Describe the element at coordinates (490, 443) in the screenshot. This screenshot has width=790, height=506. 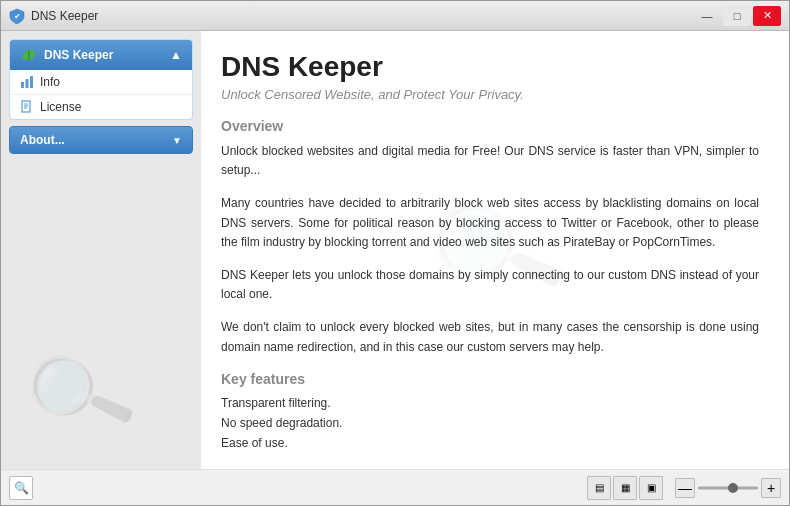
I see `feature-item-2: Ease of use.` at that location.